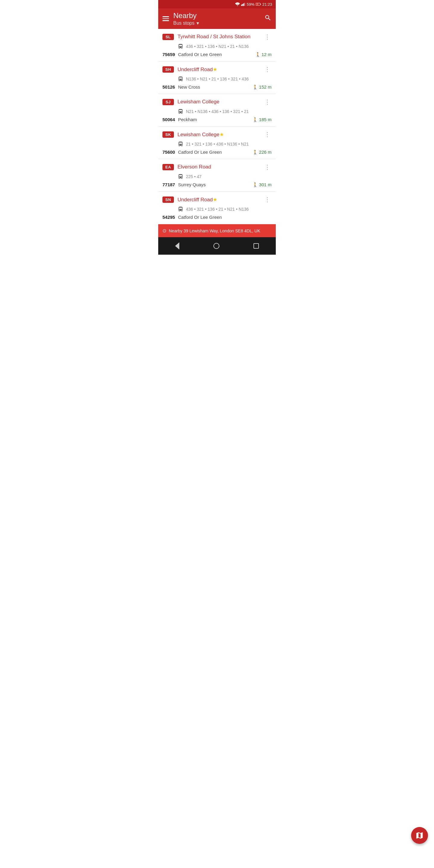 The height and width of the screenshot is (868, 434). Describe the element at coordinates (217, 217) in the screenshot. I see `stop-info-row: 54295 Catford Or Lee Green` at that location.